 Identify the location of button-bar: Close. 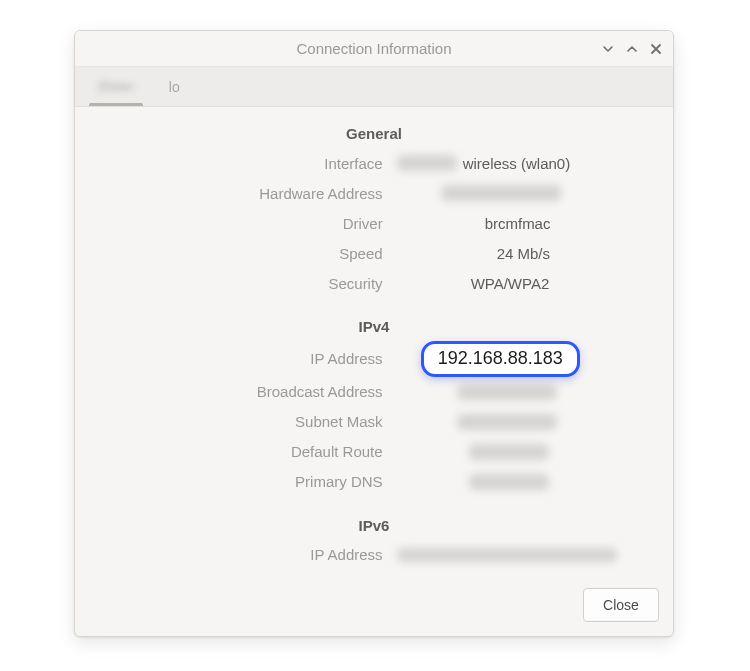
(374, 607).